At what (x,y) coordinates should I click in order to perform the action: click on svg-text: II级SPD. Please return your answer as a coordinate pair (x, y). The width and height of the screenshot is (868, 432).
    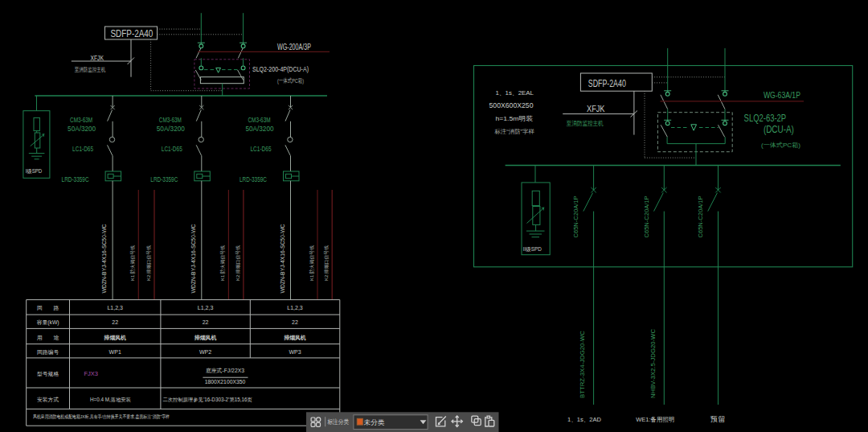
    Looking at the image, I should click on (532, 249).